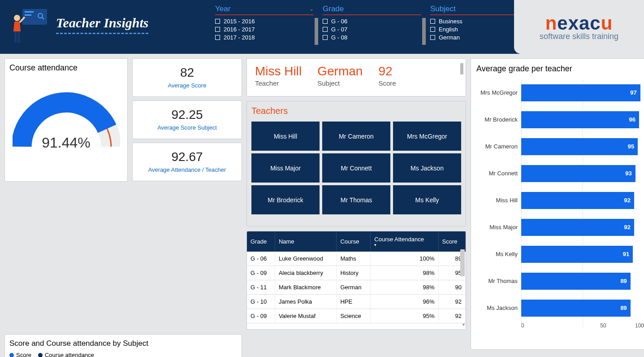  I want to click on combo-legend: Score Course attendance, so click(123, 354).